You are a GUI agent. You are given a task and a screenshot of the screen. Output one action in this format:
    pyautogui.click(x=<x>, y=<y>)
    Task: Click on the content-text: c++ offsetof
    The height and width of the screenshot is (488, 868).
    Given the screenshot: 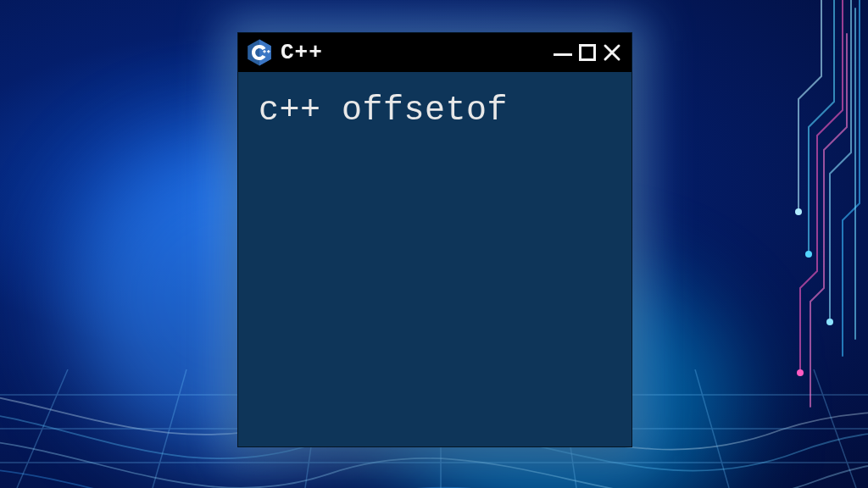 What is the action you would take?
    pyautogui.click(x=383, y=110)
    